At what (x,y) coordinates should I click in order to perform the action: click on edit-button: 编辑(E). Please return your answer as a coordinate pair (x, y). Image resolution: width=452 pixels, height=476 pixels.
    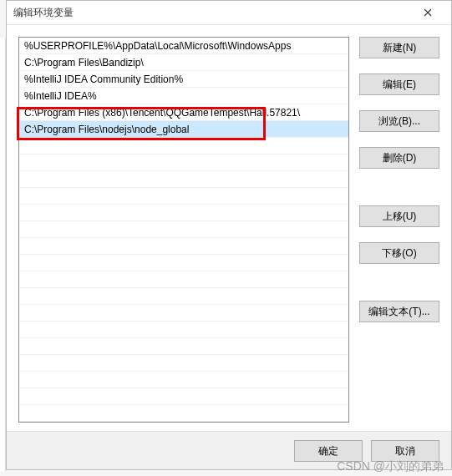
    Looking at the image, I should click on (399, 84).